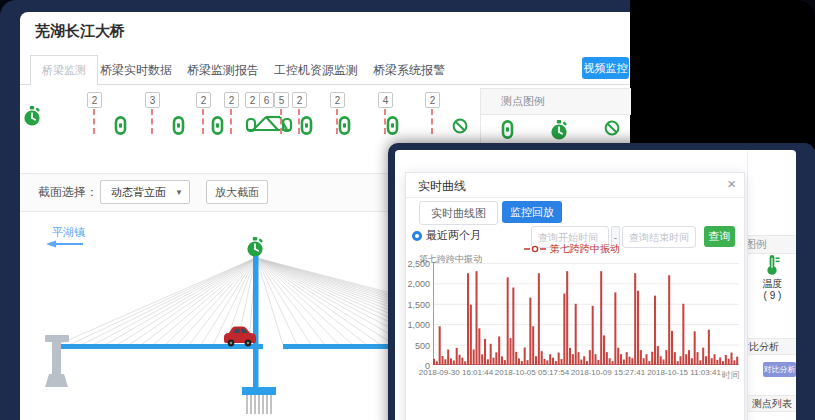  What do you see at coordinates (266, 100) in the screenshot?
I see `sensor-count-badge: 6` at bounding box center [266, 100].